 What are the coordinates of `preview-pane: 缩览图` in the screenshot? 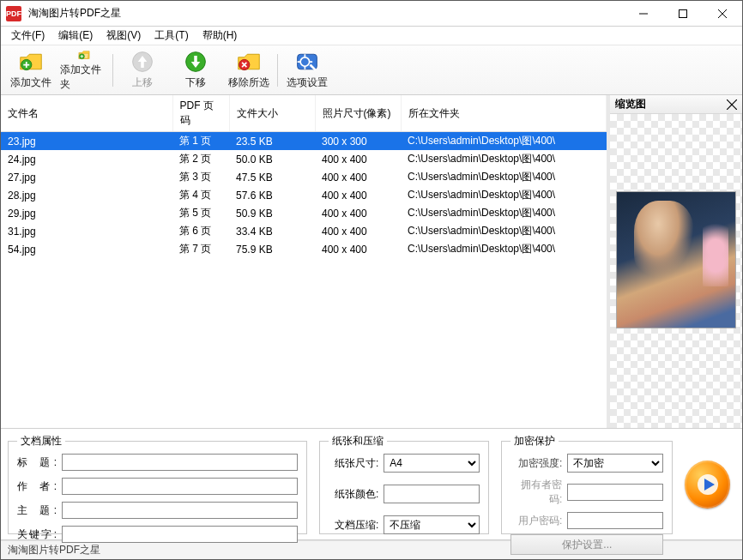 It's located at (674, 262).